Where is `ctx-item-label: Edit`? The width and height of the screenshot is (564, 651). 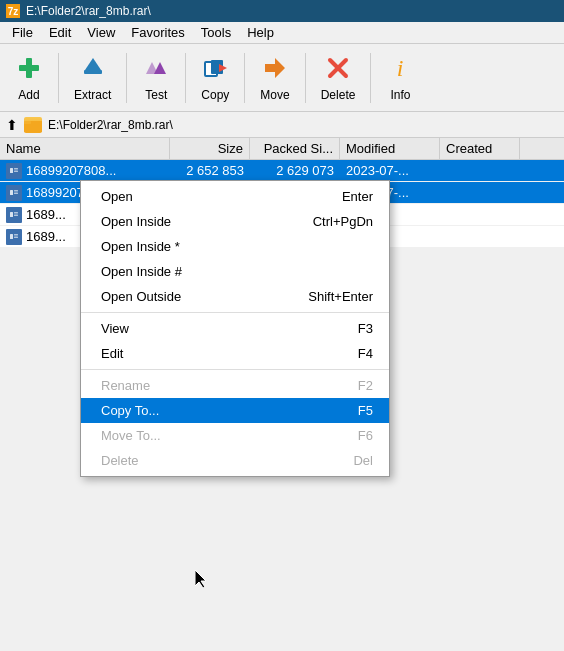
ctx-item-label: Edit is located at coordinates (112, 354).